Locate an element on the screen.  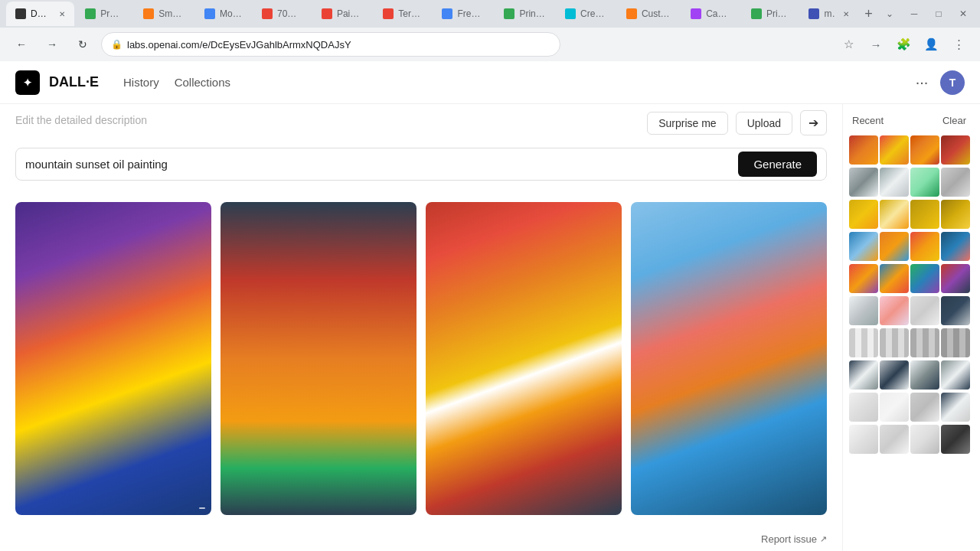
tab-search-icon: ⌄ is located at coordinates (890, 14).